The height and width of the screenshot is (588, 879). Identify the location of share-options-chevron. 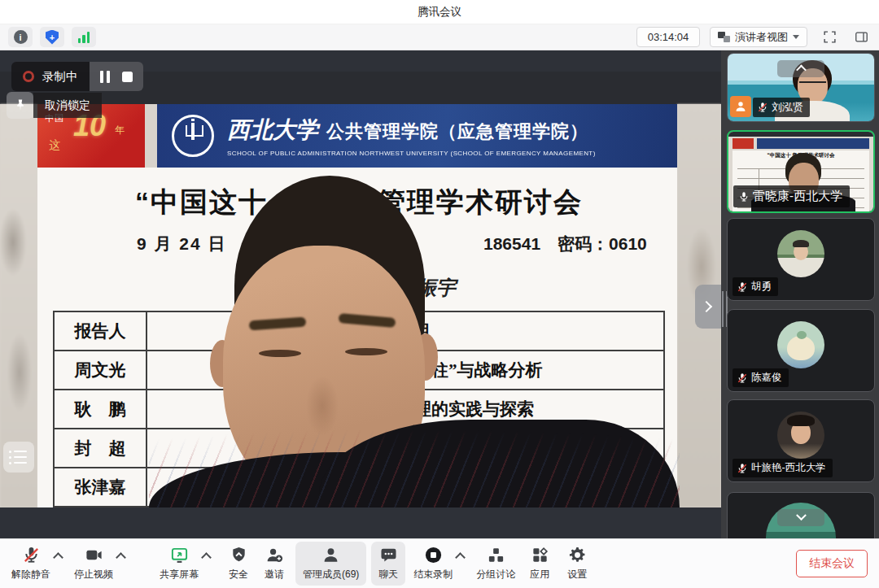
(207, 558).